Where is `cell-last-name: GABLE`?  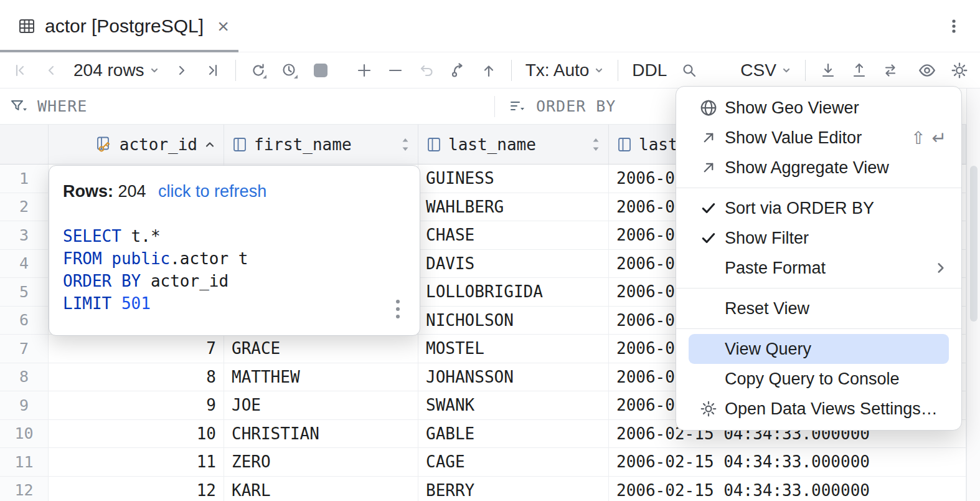
cell-last-name: GABLE is located at coordinates (514, 434).